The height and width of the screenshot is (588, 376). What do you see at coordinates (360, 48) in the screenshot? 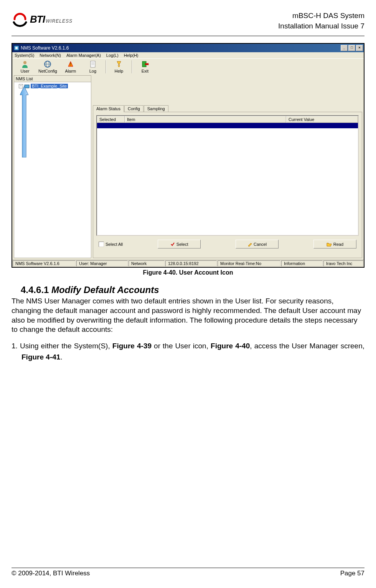
I see `close-button: ×` at bounding box center [360, 48].